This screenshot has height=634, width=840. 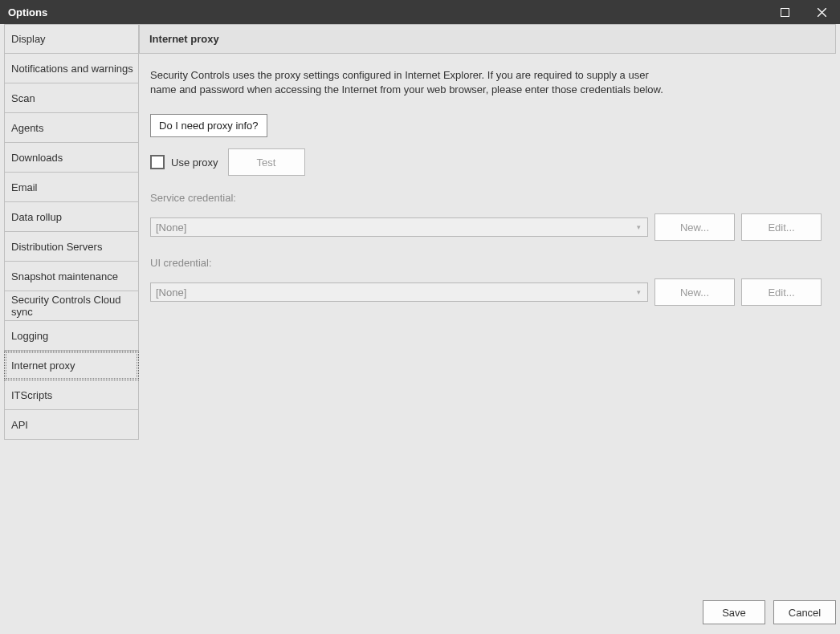 What do you see at coordinates (27, 128) in the screenshot?
I see `tab-label: Agents` at bounding box center [27, 128].